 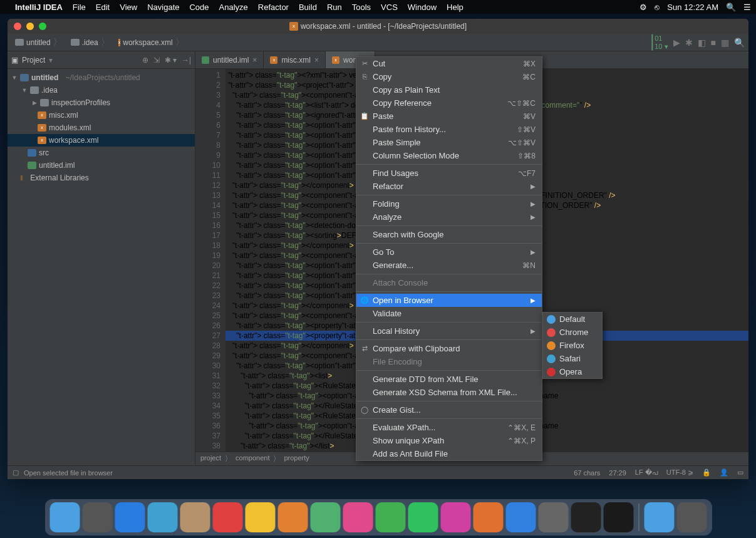 What do you see at coordinates (229, 60) in the screenshot?
I see `tab-untitled-iml: untitled.iml×` at bounding box center [229, 60].